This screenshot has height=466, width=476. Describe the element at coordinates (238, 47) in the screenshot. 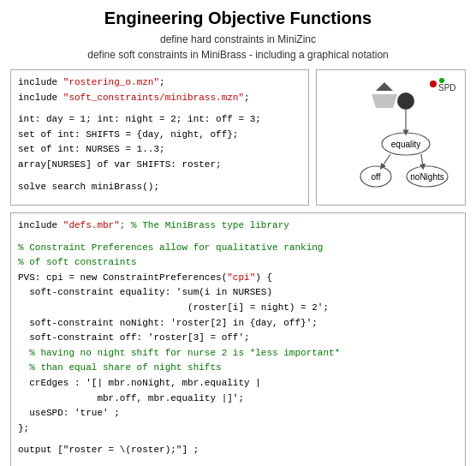

I see `subtitle: define hard constraints in MiniZinc defi…` at that location.